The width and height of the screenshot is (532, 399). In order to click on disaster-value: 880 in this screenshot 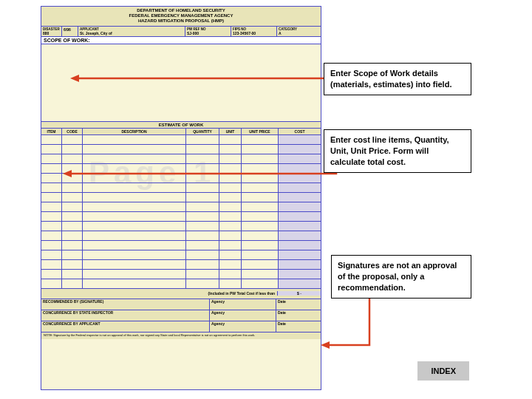, I will do `click(52, 33)`.